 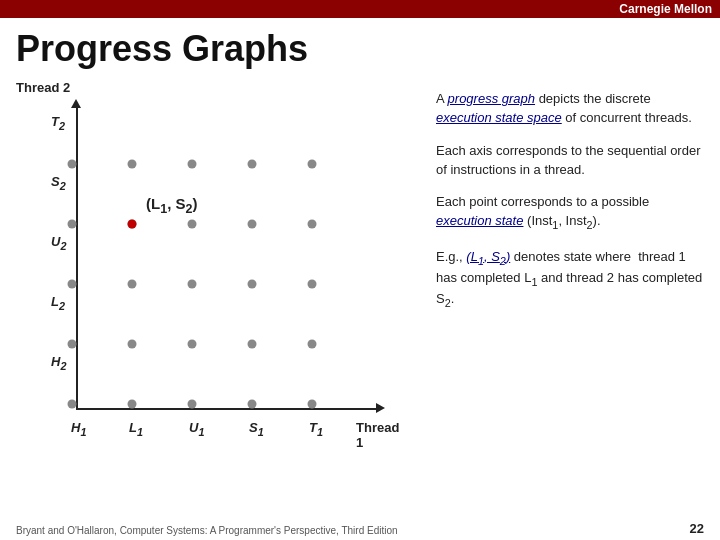 I want to click on y-label-U2: U2, so click(x=58, y=243).